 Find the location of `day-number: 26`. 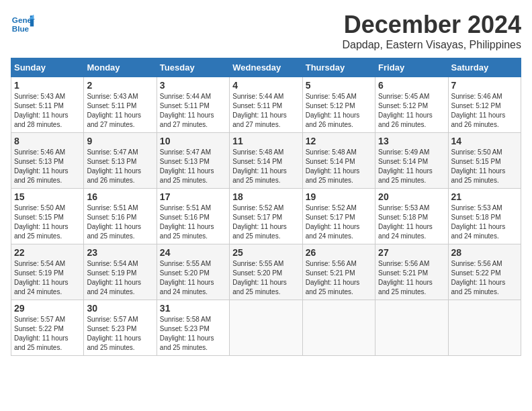

day-number: 26 is located at coordinates (339, 253).